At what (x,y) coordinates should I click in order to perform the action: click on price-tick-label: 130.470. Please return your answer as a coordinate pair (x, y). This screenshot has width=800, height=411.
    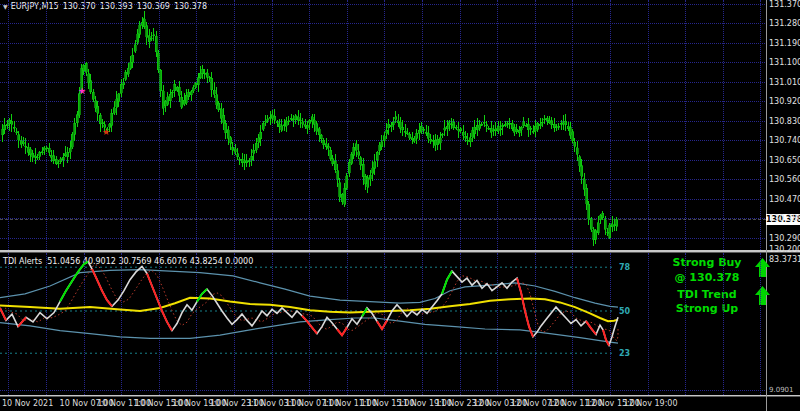
    Looking at the image, I should click on (784, 200).